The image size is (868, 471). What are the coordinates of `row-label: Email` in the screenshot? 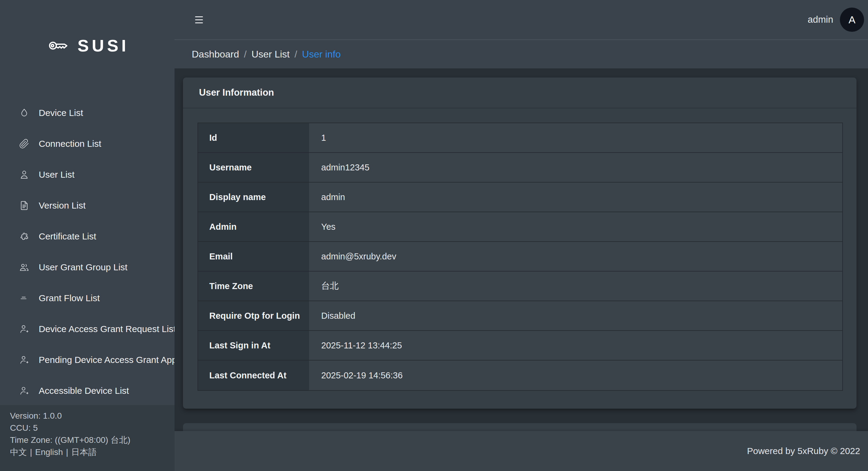 It's located at (253, 256).